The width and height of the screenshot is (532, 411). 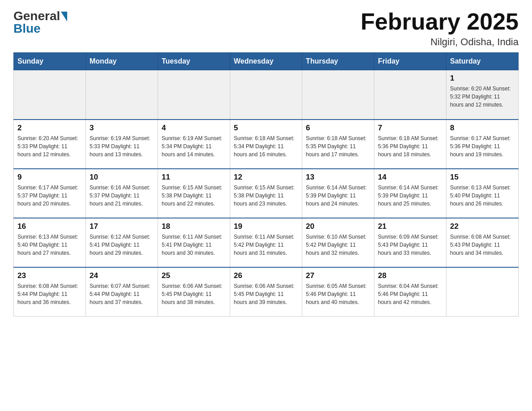 What do you see at coordinates (122, 245) in the screenshot?
I see `day-info: Sunrise: 6:12 AM Sunset: 5:41 PM Dayligh…` at bounding box center [122, 245].